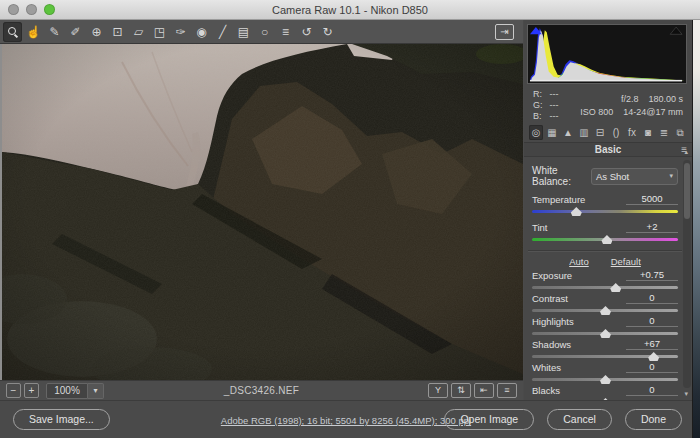  Describe the element at coordinates (484, 390) in the screenshot. I see `arrow-into-bar-icon: ⇤` at that location.